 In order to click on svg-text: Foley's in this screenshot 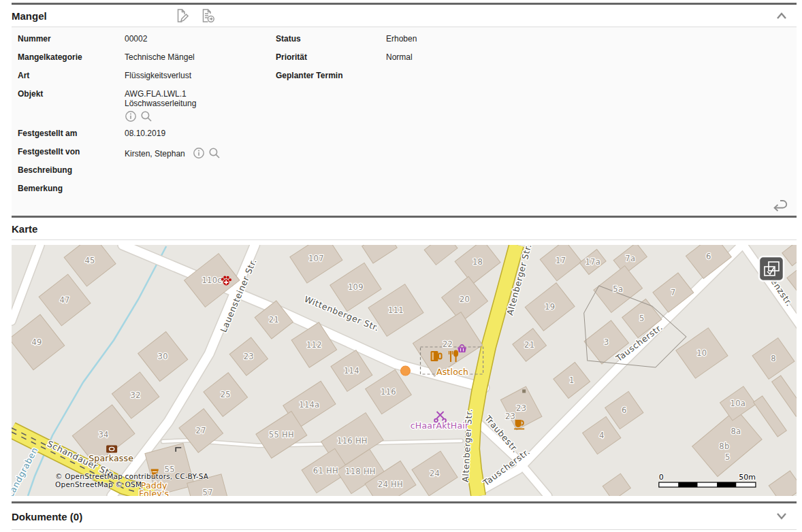, I will do `click(154, 493)`.